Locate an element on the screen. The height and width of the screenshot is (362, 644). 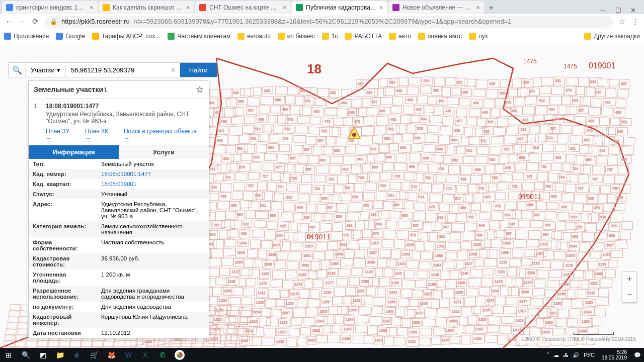
browser-tab: принтскрин виндовс 10 - По…× is located at coordinates (50, 8).